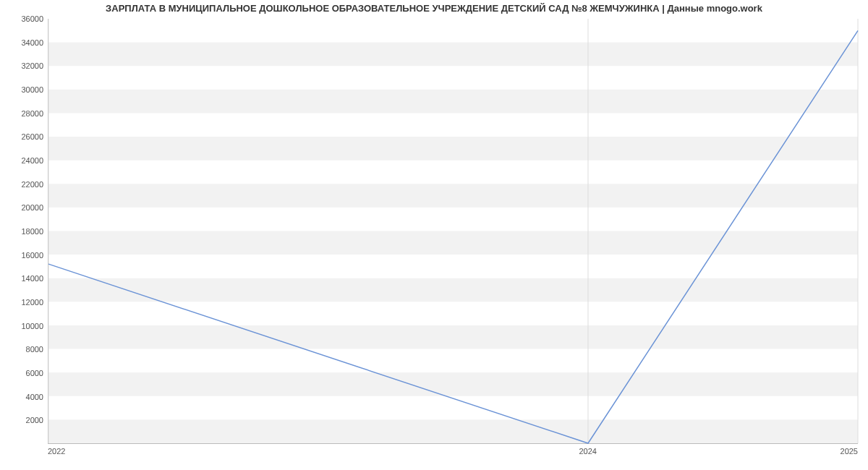 This screenshot has width=868, height=470. Describe the element at coordinates (35, 397) in the screenshot. I see `y-tick-label: 4000` at that location.